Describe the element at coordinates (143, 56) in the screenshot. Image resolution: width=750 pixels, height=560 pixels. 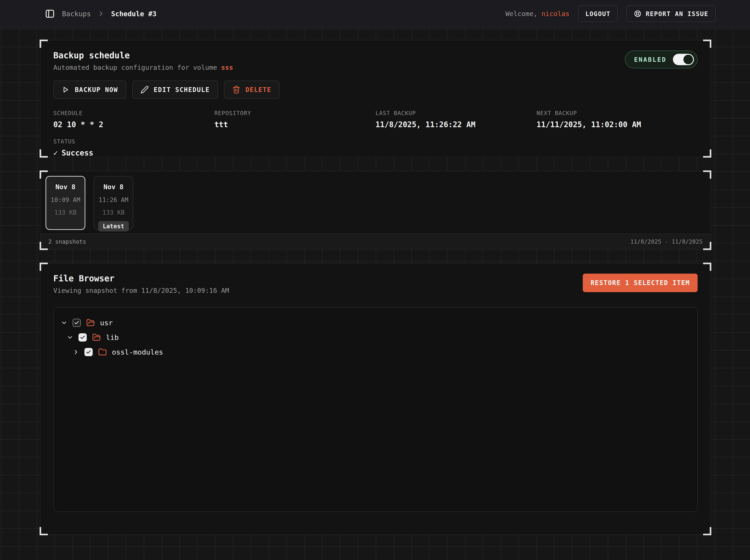
I see `panel-title: Backup schedule` at that location.